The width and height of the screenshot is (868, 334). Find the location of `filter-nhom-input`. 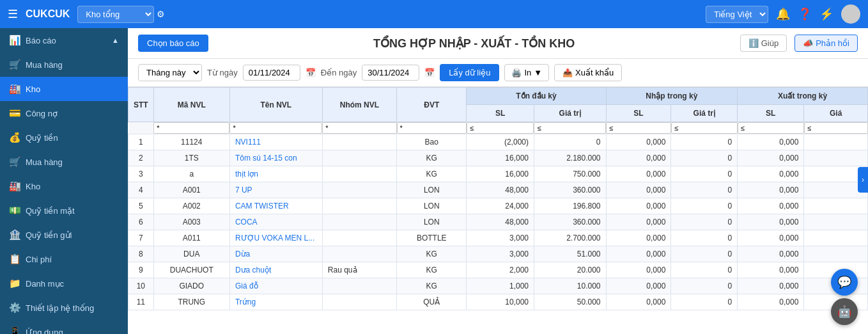

filter-nhom-input is located at coordinates (359, 128).